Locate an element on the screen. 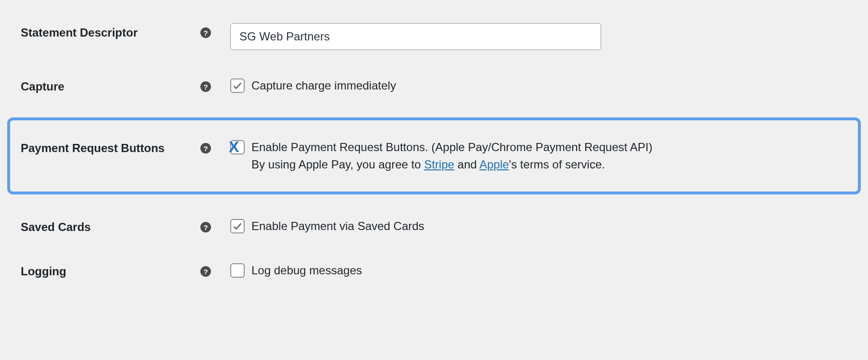 Image resolution: width=868 pixels, height=360 pixels. prb-line1: Enable Payment Request Buttons. (Apple P… is located at coordinates (452, 147).